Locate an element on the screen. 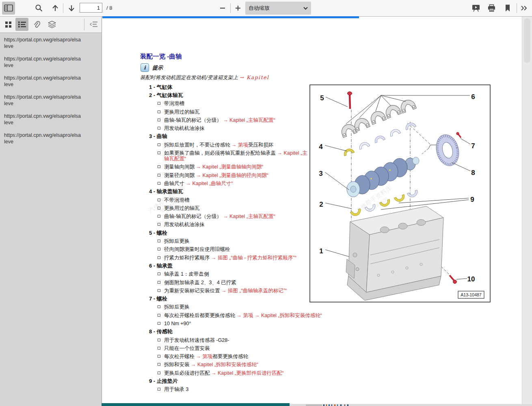 This screenshot has height=406, width=532. legend-text: 拆卸和安装 is located at coordinates (177, 365).